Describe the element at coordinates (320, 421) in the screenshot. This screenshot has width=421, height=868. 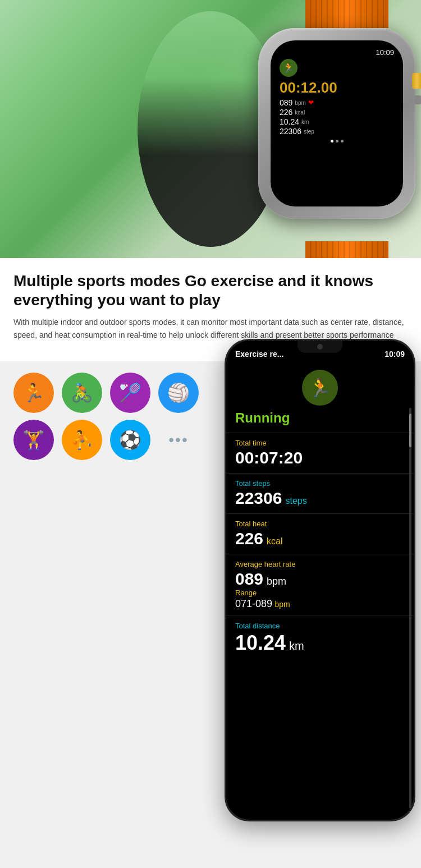
I see `running-label: Running` at that location.